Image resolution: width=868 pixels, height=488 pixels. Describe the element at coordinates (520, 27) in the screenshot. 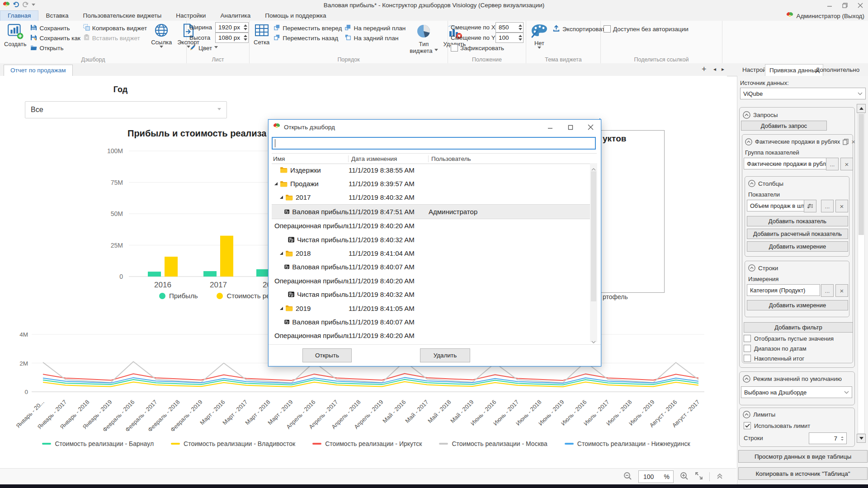

I see `offset-x-spinner` at that location.